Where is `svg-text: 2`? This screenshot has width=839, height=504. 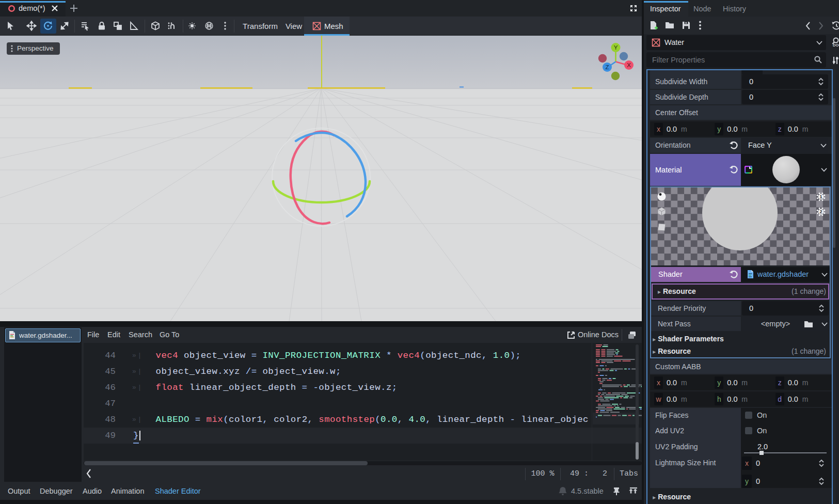
svg-text: 2 is located at coordinates (821, 212).